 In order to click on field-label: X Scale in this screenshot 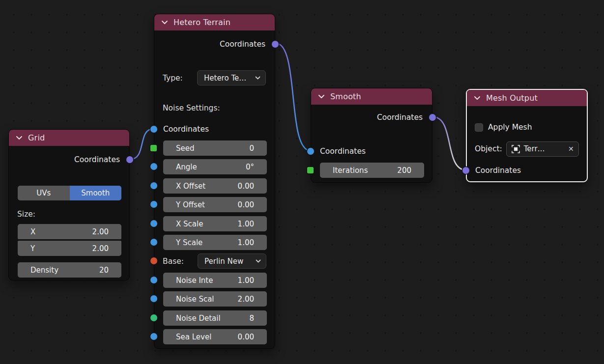, I will do `click(190, 224)`.